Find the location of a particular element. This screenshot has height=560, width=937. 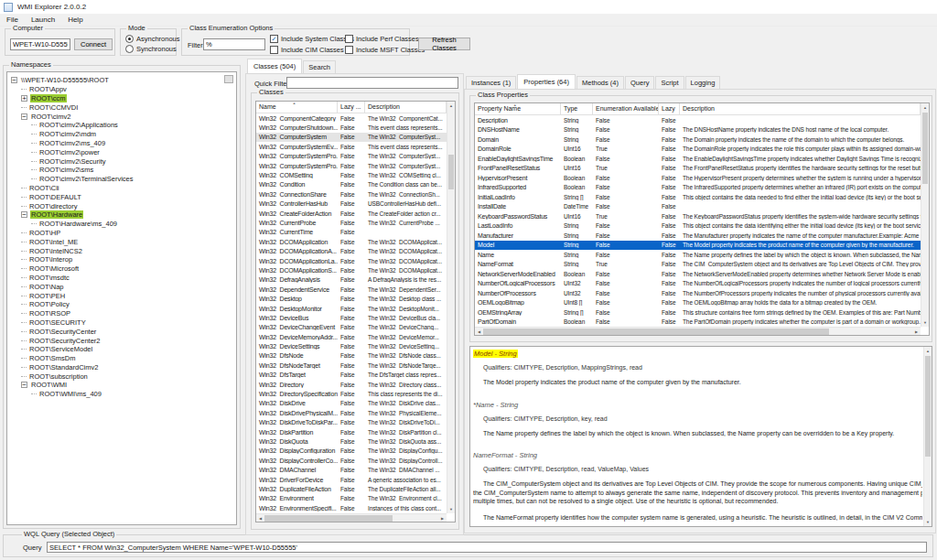

table-row: KeyboardPasswordStatusUInt16TrueFalseThe… is located at coordinates (702, 216).